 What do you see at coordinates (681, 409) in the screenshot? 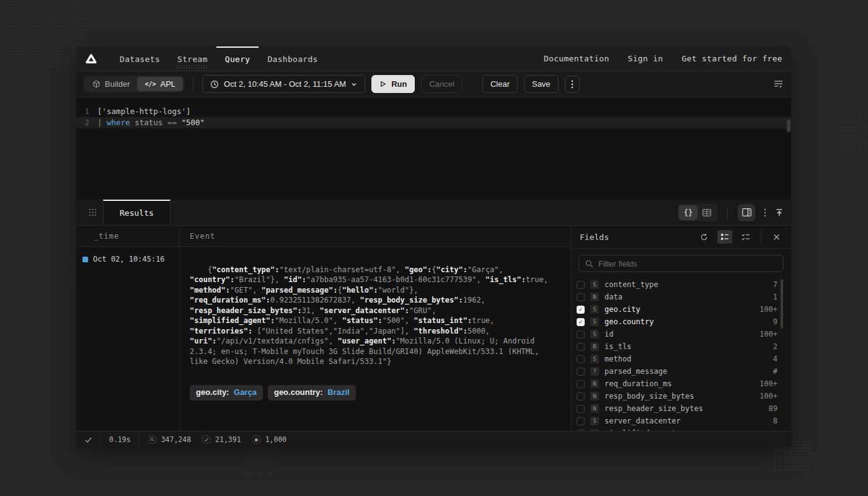
I see `field-row: ✓ N resp_header_size_bytes 89` at bounding box center [681, 409].